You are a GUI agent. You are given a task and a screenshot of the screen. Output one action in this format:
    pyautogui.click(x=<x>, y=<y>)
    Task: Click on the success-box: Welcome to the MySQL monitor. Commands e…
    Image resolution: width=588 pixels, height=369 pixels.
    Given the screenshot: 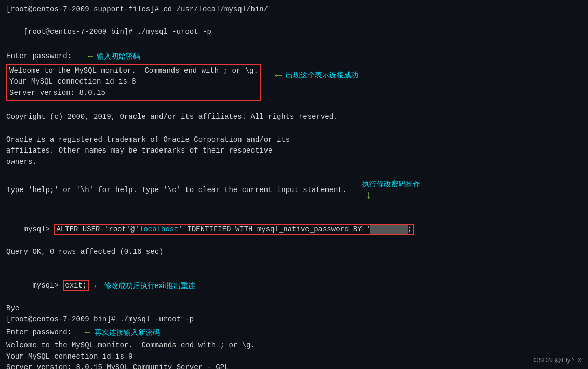 What is the action you would take?
    pyautogui.click(x=134, y=82)
    